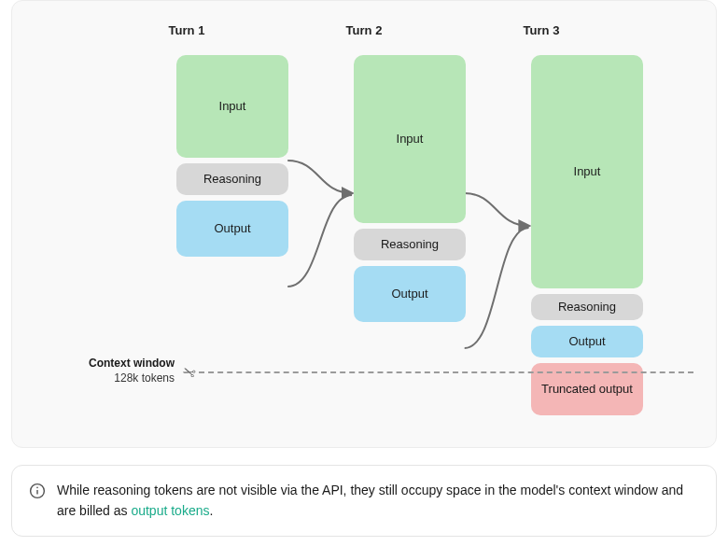 The width and height of the screenshot is (728, 560). What do you see at coordinates (37, 491) in the screenshot?
I see `info-icon` at bounding box center [37, 491].